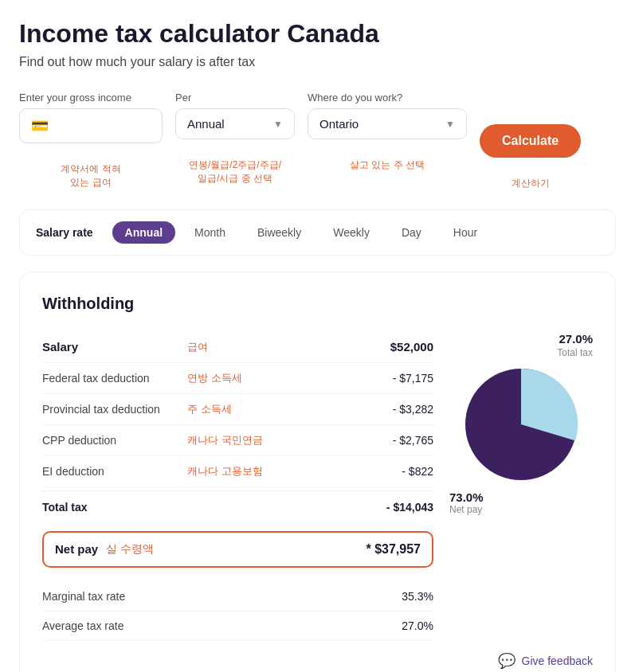  Describe the element at coordinates (110, 440) in the screenshot. I see `cpp-label: CPP deduction` at that location.